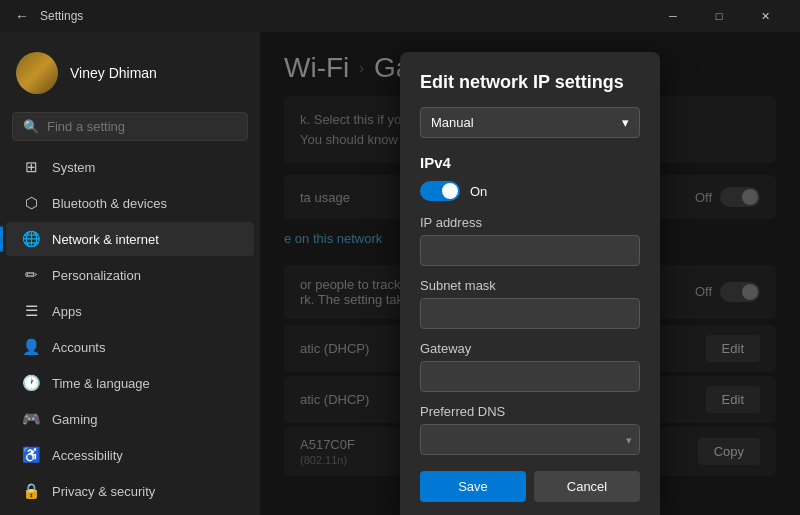 This screenshot has height=515, width=800. What do you see at coordinates (110, 204) in the screenshot?
I see `sidebar-item-label: Bluetooth & devices` at bounding box center [110, 204].